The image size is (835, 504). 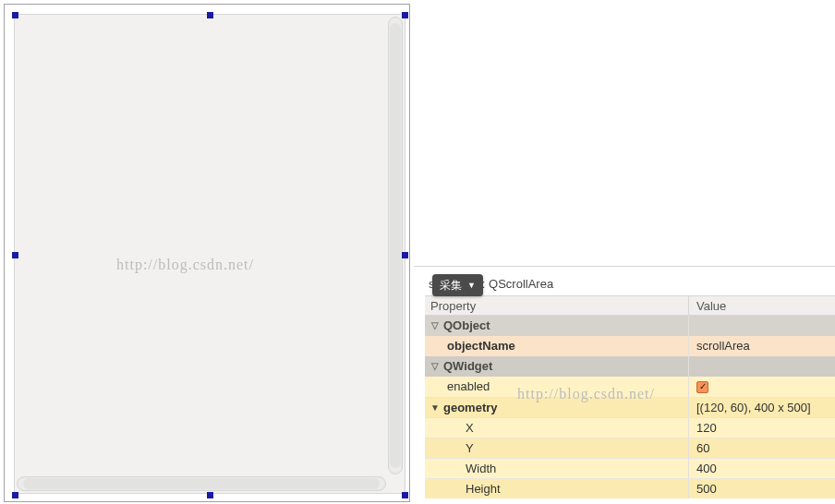 What do you see at coordinates (557, 387) in the screenshot?
I see `prop-enabled-label: enabled` at bounding box center [557, 387].